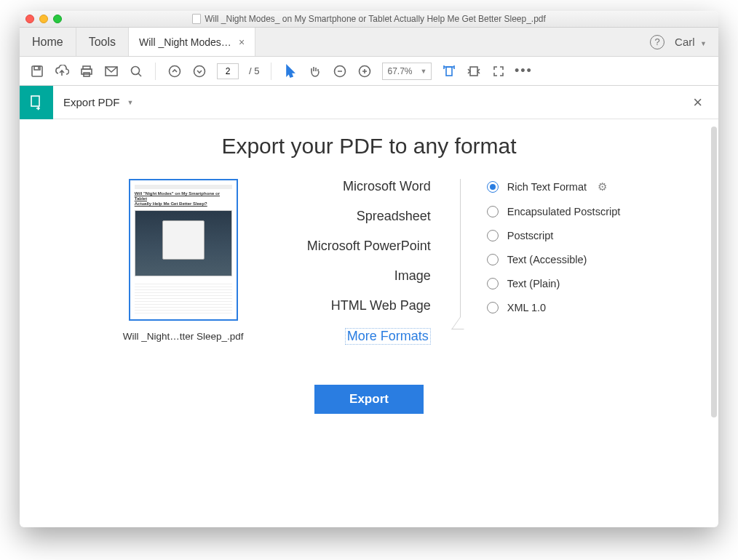 Image resolution: width=738 pixels, height=560 pixels. I want to click on category-more-formats: More Formats, so click(388, 336).